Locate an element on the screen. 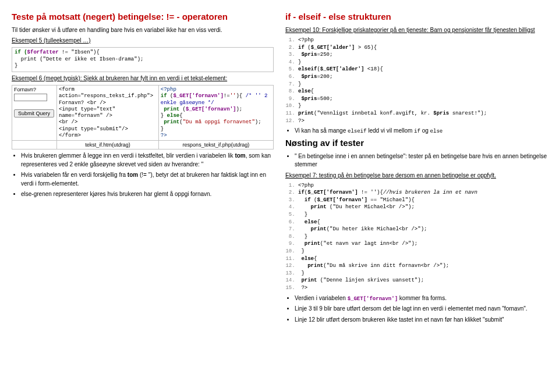 The width and height of the screenshot is (559, 392). c10-10: } is located at coordinates (423, 106).